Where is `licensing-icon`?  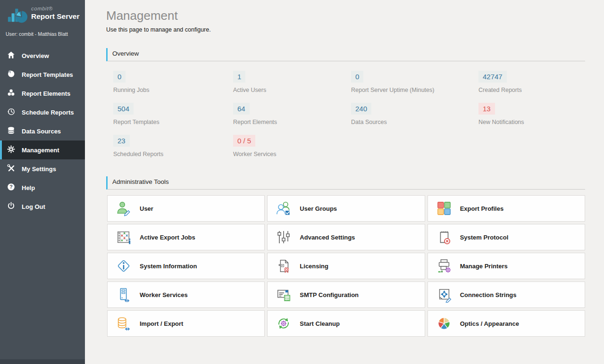 licensing-icon is located at coordinates (284, 266).